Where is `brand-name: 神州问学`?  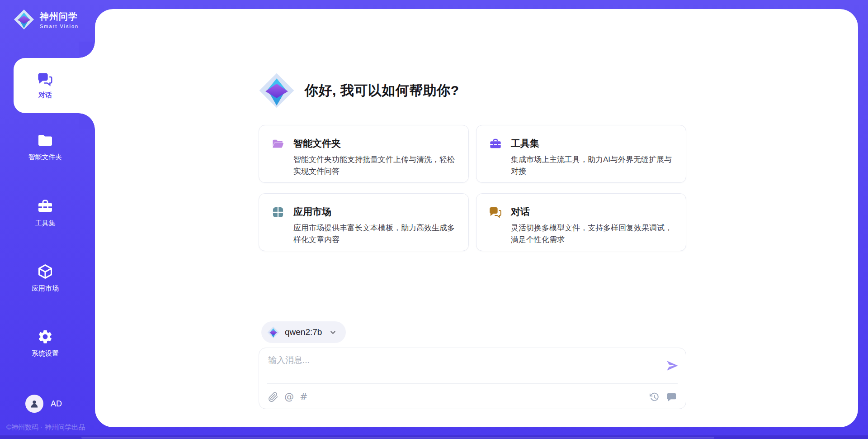 brand-name: 神州问学 is located at coordinates (59, 16).